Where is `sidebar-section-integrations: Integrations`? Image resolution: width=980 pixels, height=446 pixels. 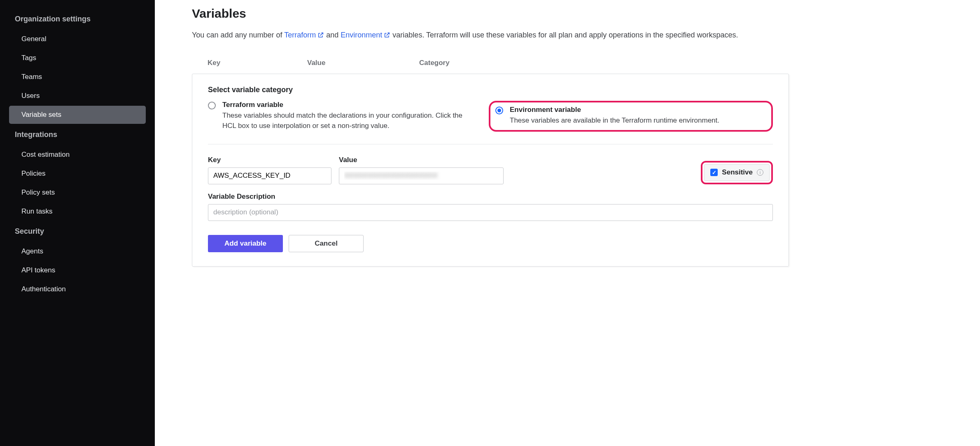 sidebar-section-integrations: Integrations is located at coordinates (77, 135).